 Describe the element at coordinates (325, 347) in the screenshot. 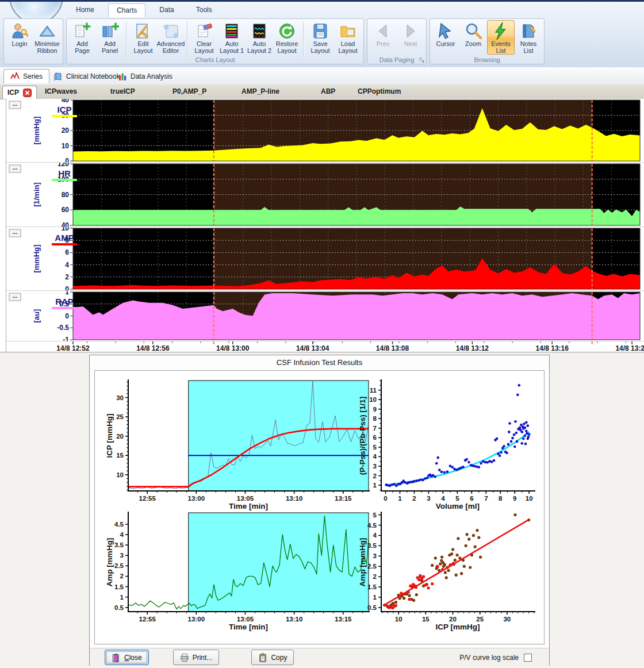

I see `time-axis-strip: 14/8 12:5214/8 12:5614/8 13:0014/8 13:04…` at that location.